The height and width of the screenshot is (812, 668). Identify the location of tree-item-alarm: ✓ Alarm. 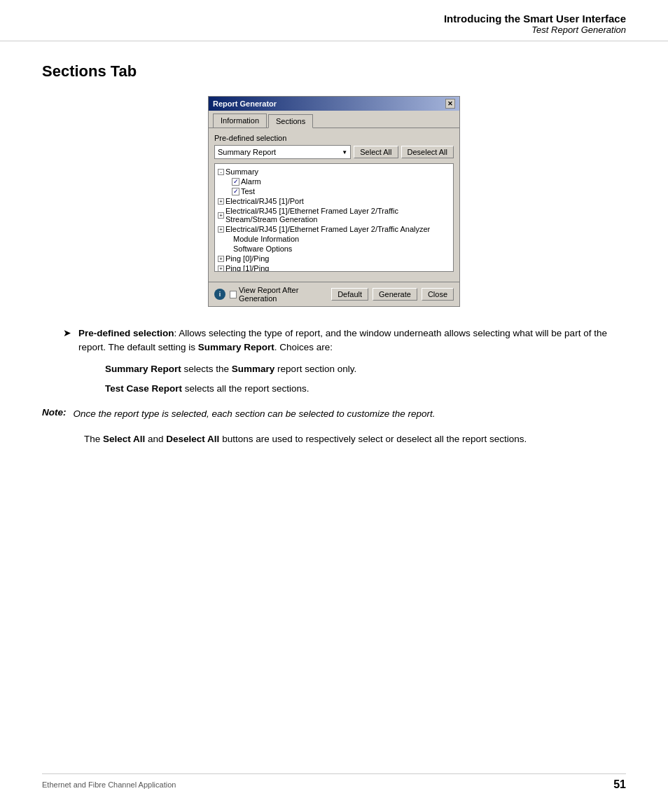
(334, 181).